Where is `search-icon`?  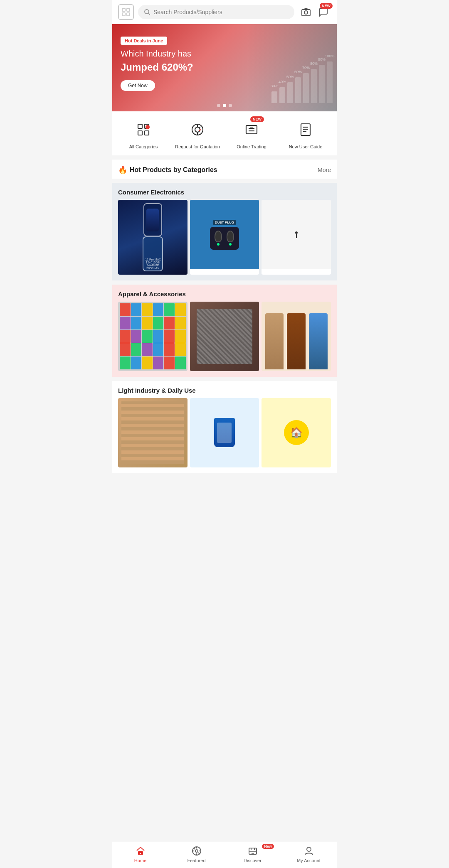
search-icon is located at coordinates (147, 12).